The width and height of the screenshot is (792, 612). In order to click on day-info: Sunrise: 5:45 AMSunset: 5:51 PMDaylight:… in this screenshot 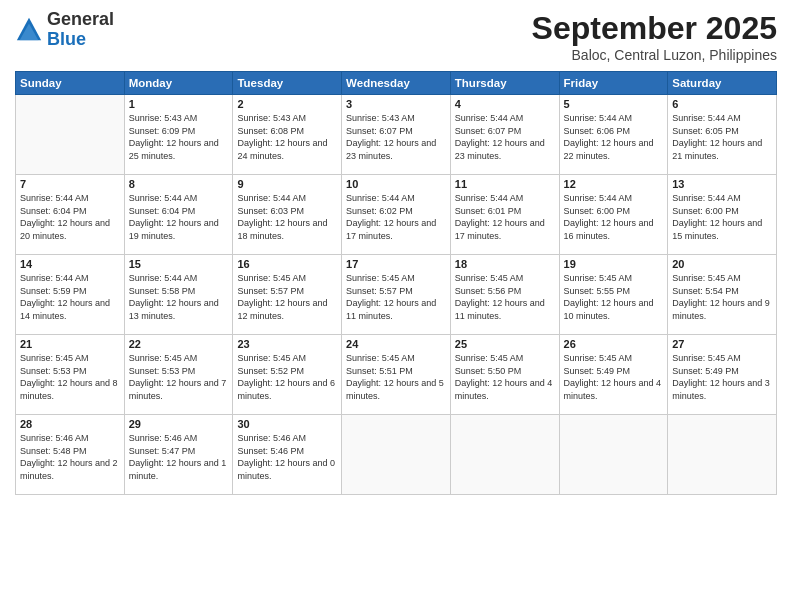, I will do `click(396, 377)`.